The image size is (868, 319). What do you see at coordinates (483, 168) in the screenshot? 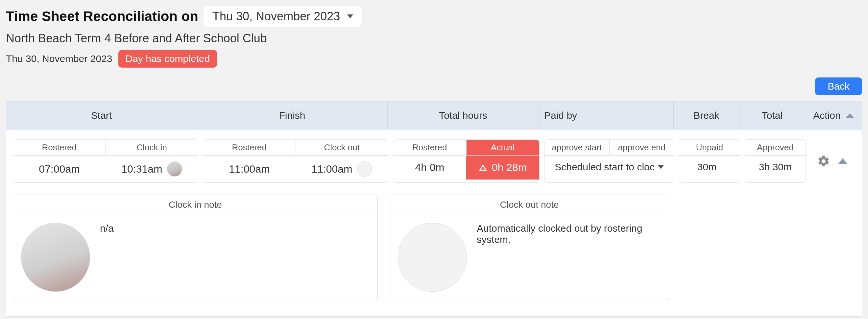
I see `warning-icon` at bounding box center [483, 168].